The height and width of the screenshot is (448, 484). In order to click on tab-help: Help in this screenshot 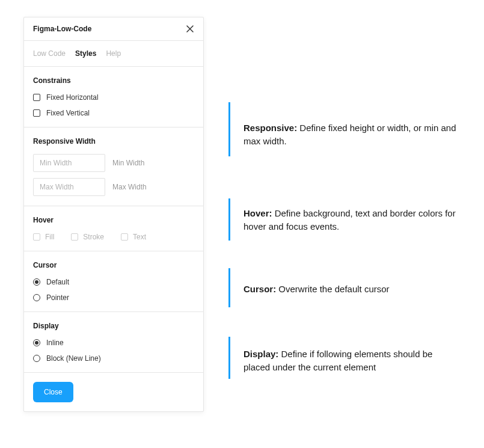, I will do `click(113, 54)`.